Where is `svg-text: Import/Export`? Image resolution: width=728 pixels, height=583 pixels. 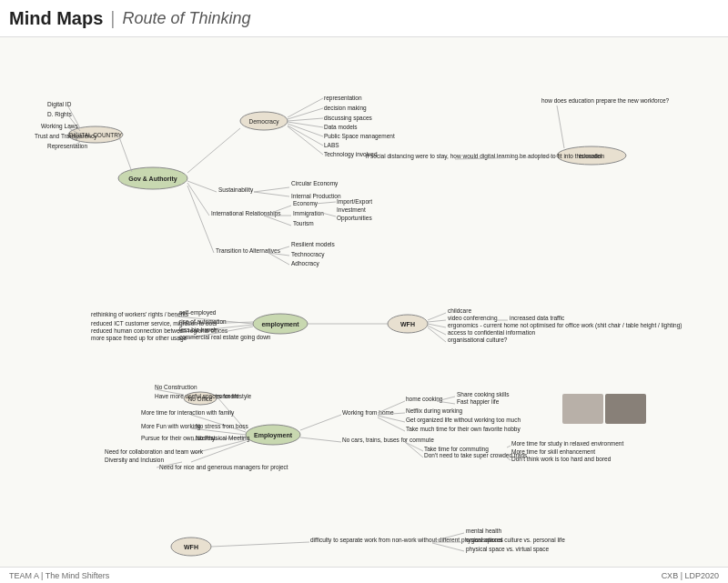 svg-text: Import/Export is located at coordinates (355, 202).